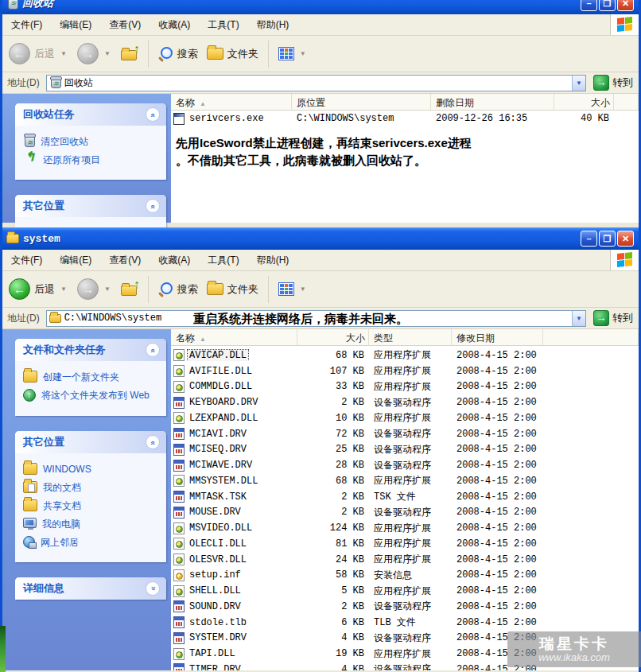 Image resolution: width=641 pixels, height=672 pixels. I want to click on table-row: SHELL.DLL 5 KB 应用程序扩展 2008-4-15 2:00, so click(405, 591).